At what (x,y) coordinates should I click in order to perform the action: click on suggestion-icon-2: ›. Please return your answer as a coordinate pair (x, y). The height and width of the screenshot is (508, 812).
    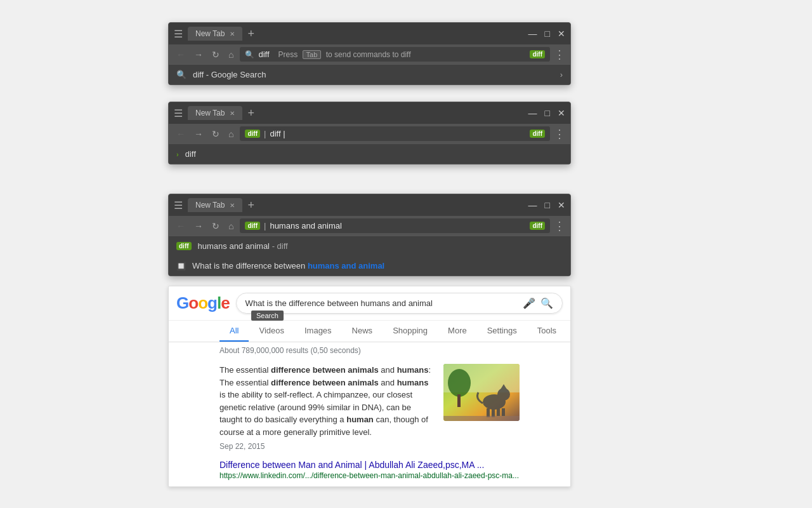
    Looking at the image, I should click on (178, 154).